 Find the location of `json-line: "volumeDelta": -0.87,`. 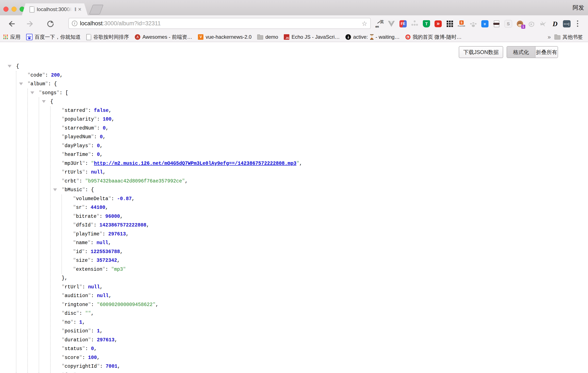

json-line: "volumeDelta": -0.87, is located at coordinates (294, 199).